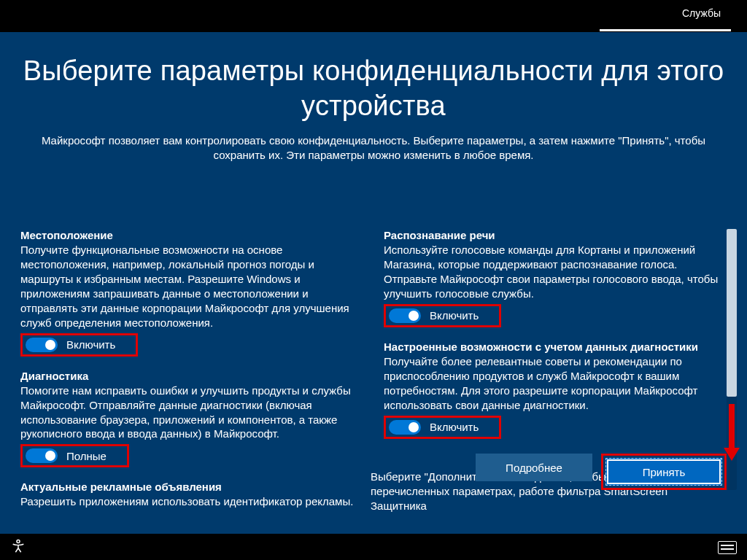 The width and height of the screenshot is (747, 560). What do you see at coordinates (192, 419) in the screenshot?
I see `setting-diagnostics: Диагностика Помогите нам исправить ошибк…` at bounding box center [192, 419].